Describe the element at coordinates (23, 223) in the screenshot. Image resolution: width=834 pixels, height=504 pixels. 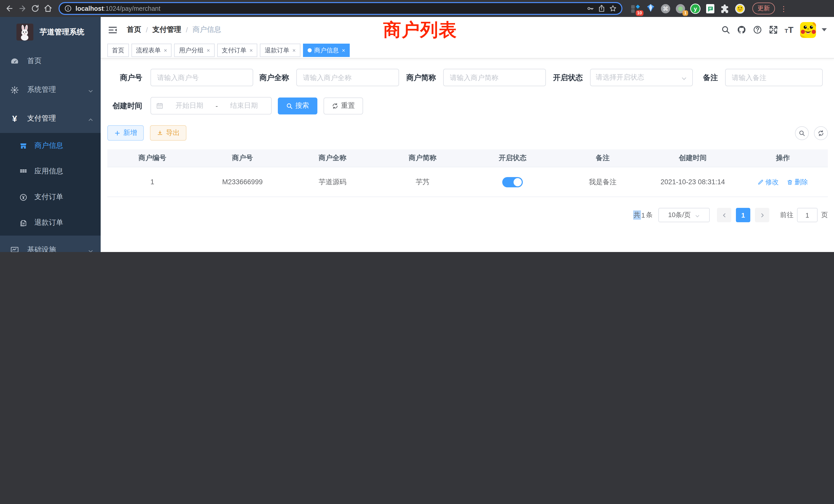
I see `document-copy-icon` at that location.